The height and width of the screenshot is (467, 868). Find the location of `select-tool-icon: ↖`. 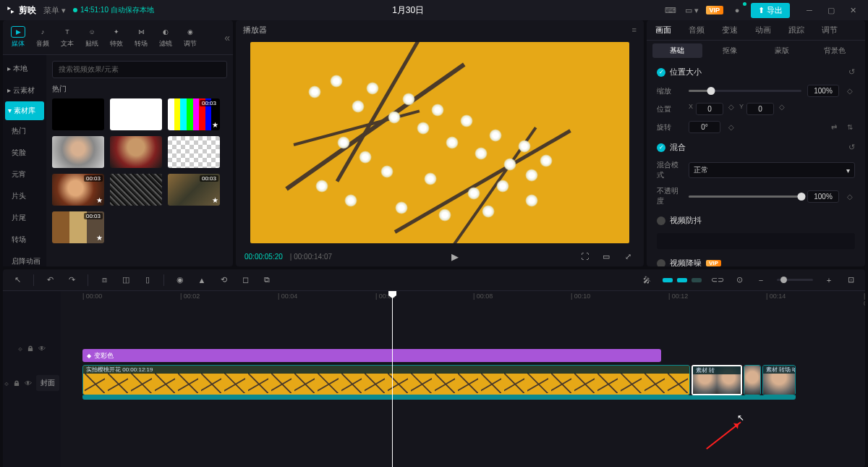

select-tool-icon: ↖ is located at coordinates (17, 280).